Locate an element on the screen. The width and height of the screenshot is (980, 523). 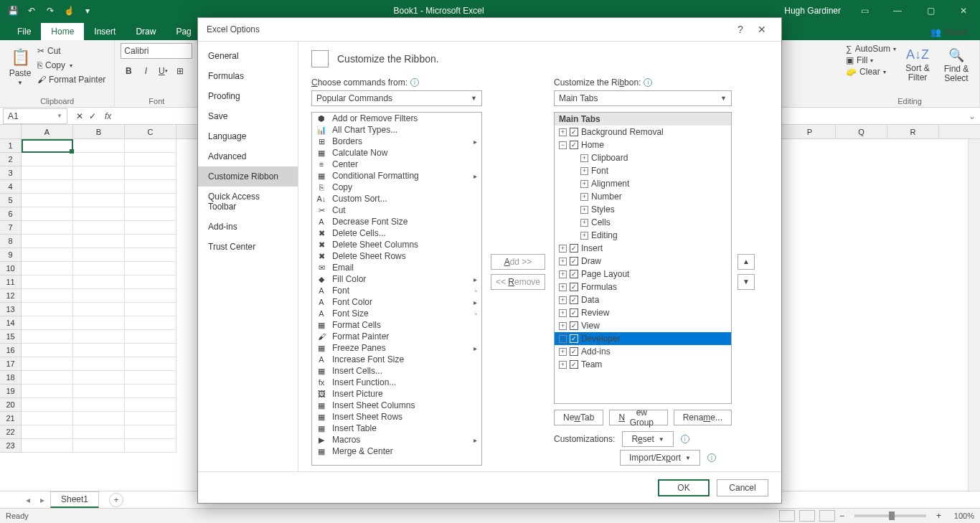
command-item: ▦Freeze Panes▸ is located at coordinates (397, 348).